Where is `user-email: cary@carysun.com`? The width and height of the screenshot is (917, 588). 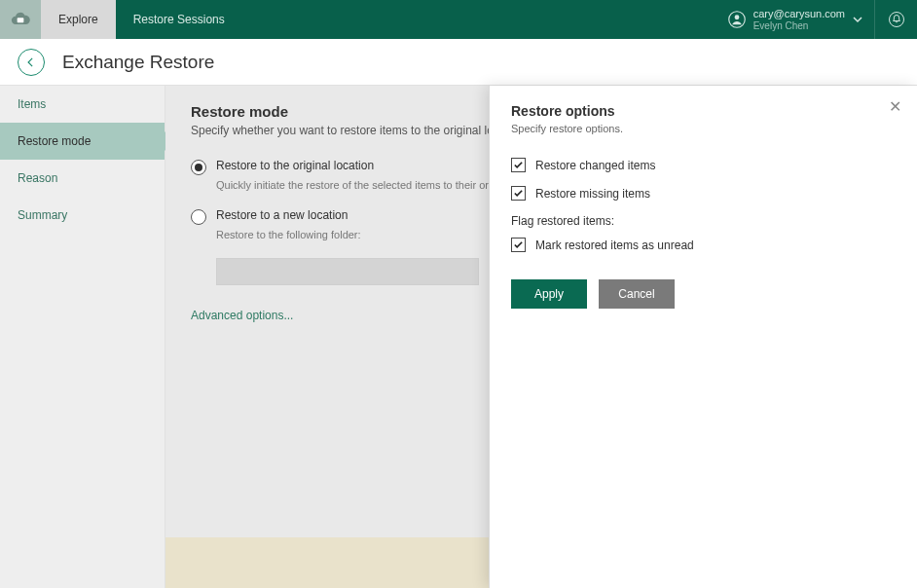
user-email: cary@carysun.com is located at coordinates (799, 14).